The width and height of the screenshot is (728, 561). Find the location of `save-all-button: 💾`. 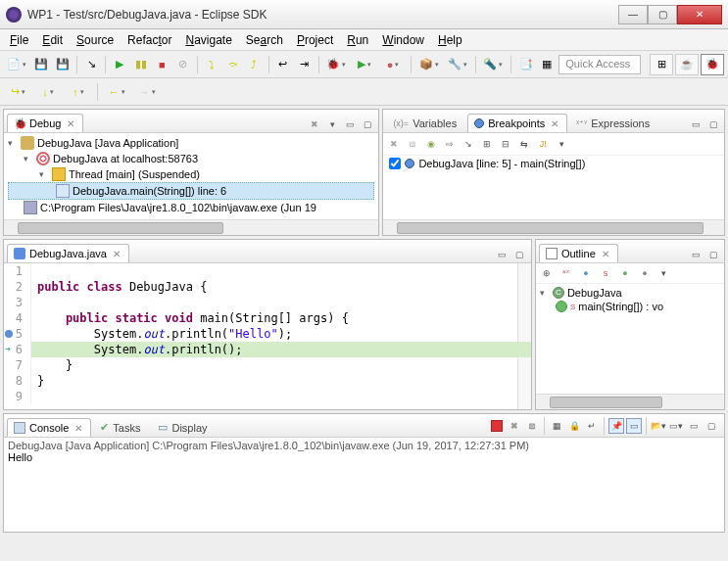

save-all-button: 💾 is located at coordinates (63, 65).